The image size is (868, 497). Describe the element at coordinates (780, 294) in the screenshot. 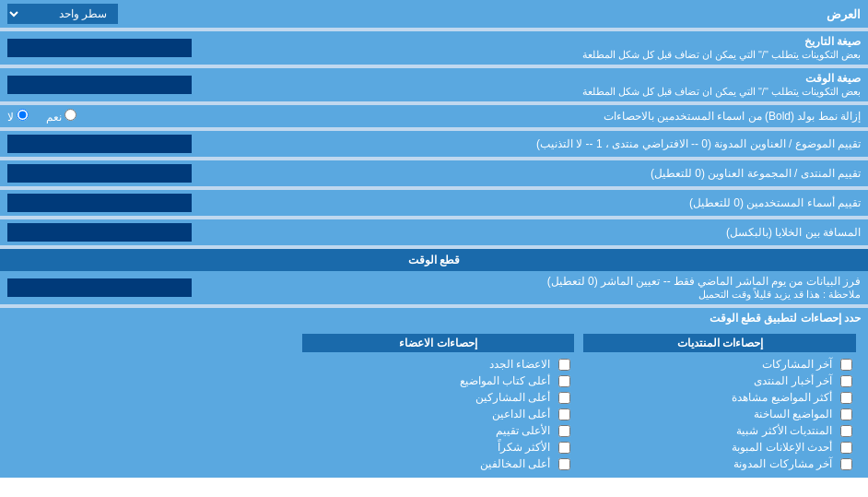

I see `cutoff-filter-note: ملاحظة : هذا قد يزيد قليلاً وقت التحميل` at that location.